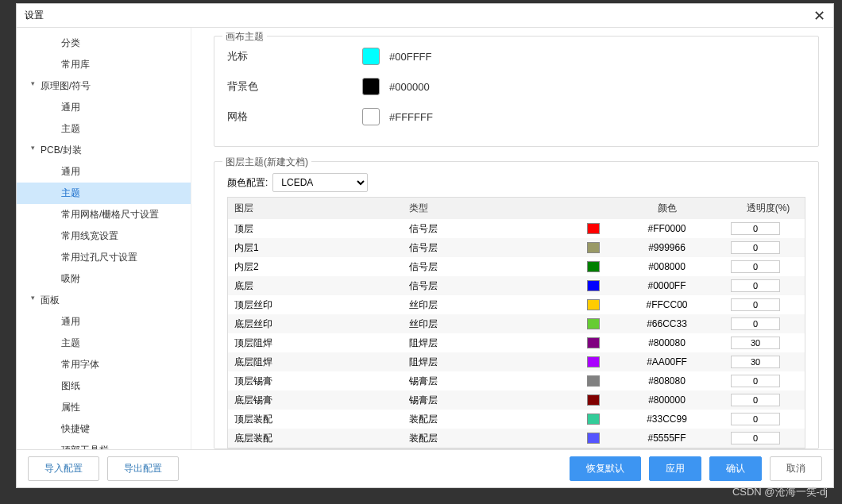  What do you see at coordinates (667, 400) in the screenshot?
I see `cell-hex: #800000` at bounding box center [667, 400].